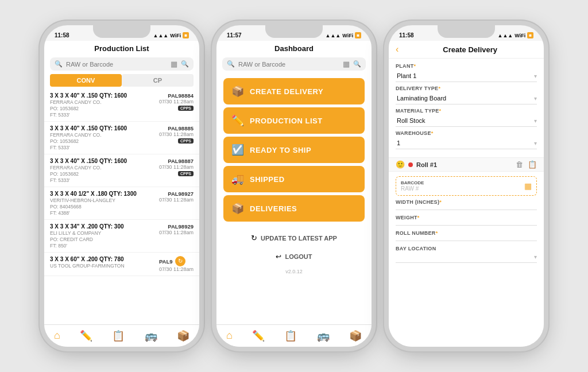 This screenshot has width=588, height=372. Describe the element at coordinates (466, 99) in the screenshot. I see `delivery-type-field: Laminating Board ▾` at that location.